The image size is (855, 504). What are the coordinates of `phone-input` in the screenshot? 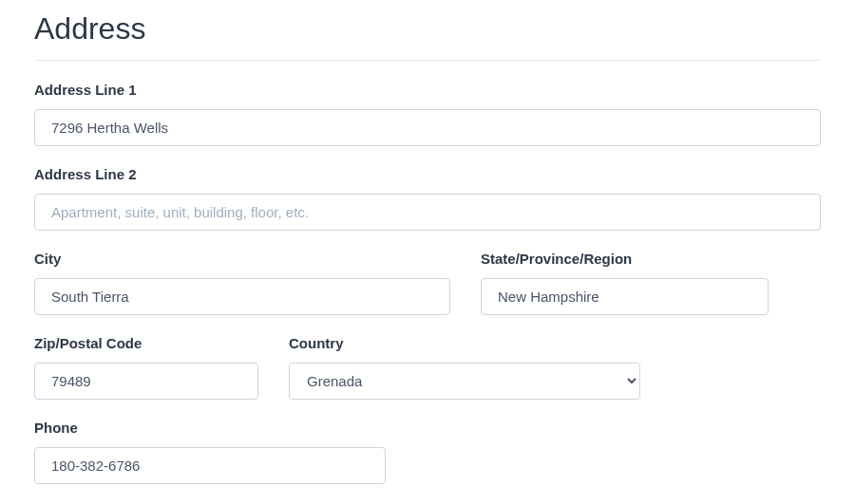 It's located at (210, 465).